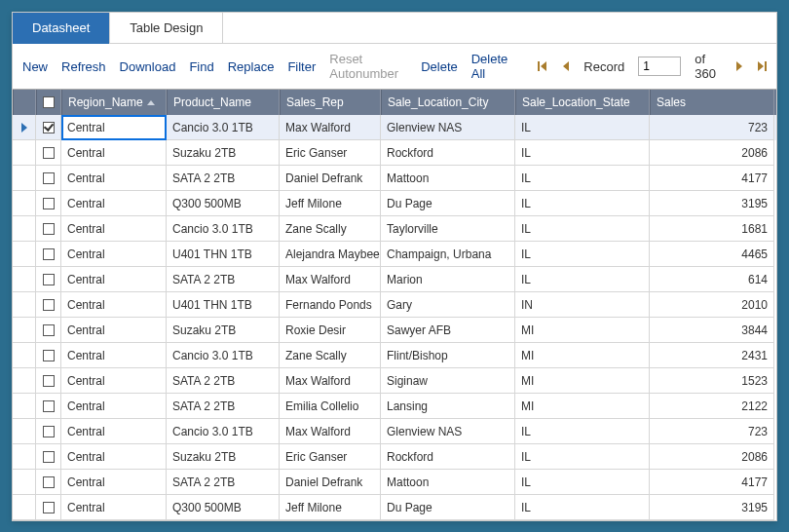  Describe the element at coordinates (223, 254) in the screenshot. I see `cell-product-name: U401 THN 1TB` at that location.